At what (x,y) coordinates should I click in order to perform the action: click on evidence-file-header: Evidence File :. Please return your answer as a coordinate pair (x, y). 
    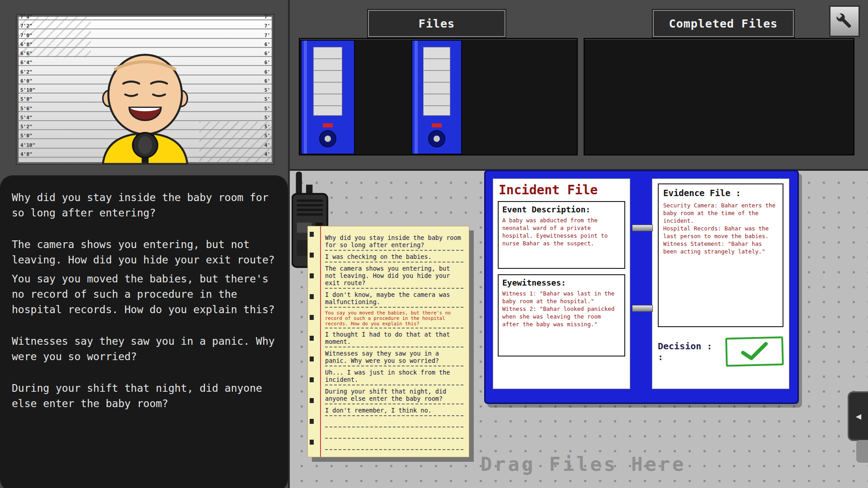
    Looking at the image, I should click on (721, 193).